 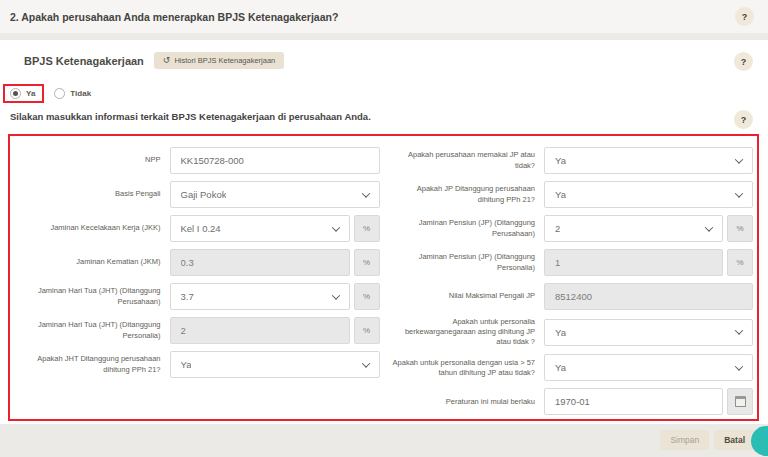 I want to click on select-input: 2, so click(x=634, y=228).